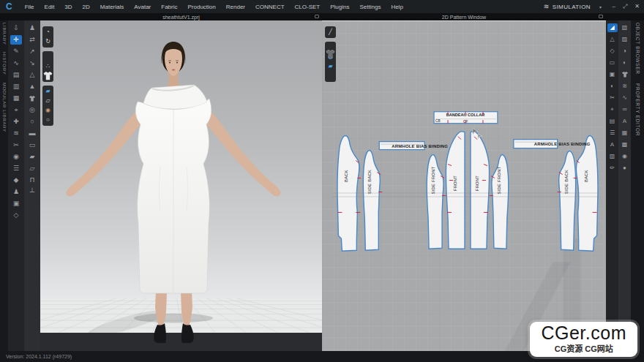  Describe the element at coordinates (16, 168) in the screenshot. I see `zipper-tool-icon: ☰` at that location.